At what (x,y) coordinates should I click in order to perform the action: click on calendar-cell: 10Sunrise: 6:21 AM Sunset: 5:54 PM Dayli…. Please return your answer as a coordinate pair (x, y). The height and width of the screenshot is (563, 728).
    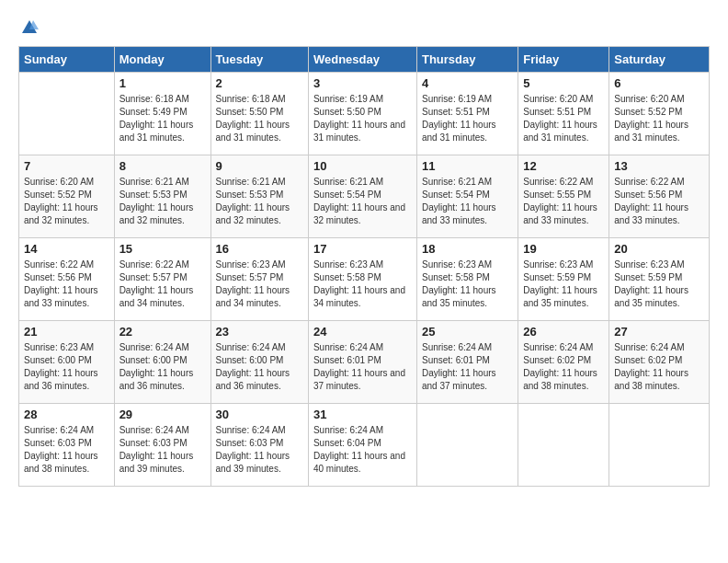
    Looking at the image, I should click on (362, 197).